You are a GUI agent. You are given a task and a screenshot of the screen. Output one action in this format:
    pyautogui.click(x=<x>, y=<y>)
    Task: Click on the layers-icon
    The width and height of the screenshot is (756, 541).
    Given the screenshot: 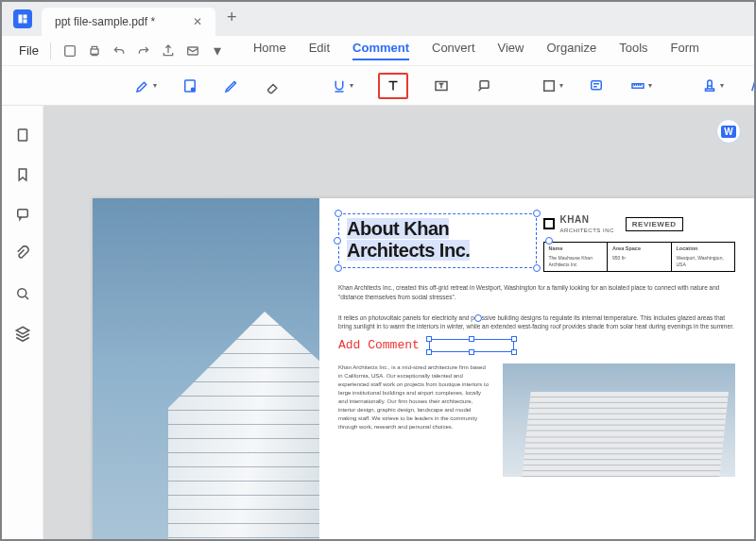 What is the action you would take?
    pyautogui.click(x=23, y=333)
    